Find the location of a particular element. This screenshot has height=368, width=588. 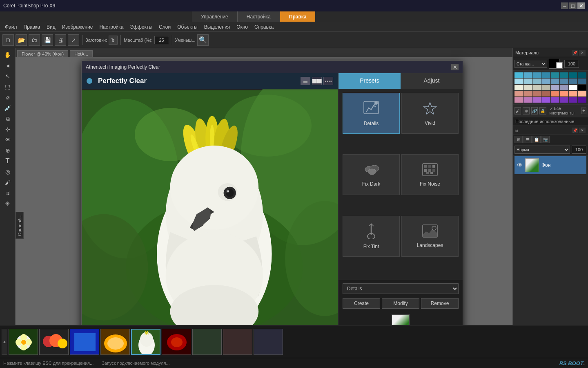

menu-selections: Выделения is located at coordinates (217, 27).